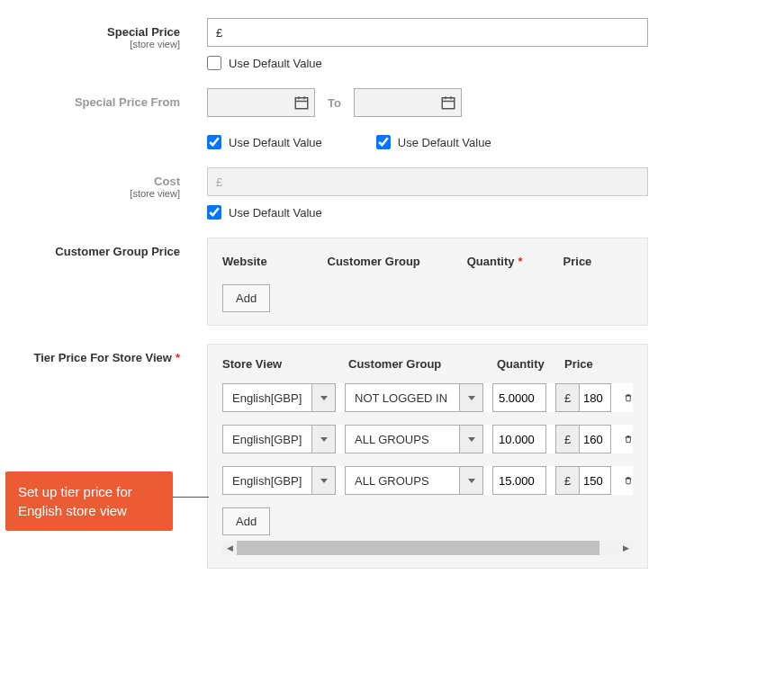  Describe the element at coordinates (408, 103) in the screenshot. I see `date-to-input` at that location.